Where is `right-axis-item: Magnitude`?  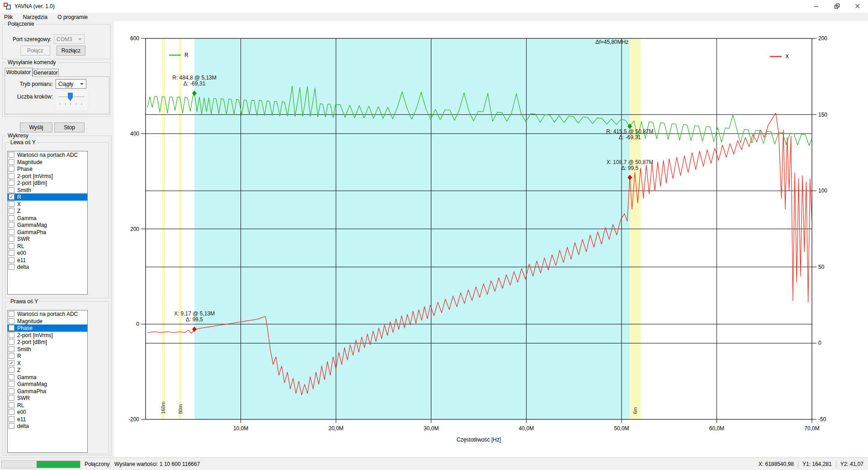 right-axis-item: Magnitude is located at coordinates (47, 321).